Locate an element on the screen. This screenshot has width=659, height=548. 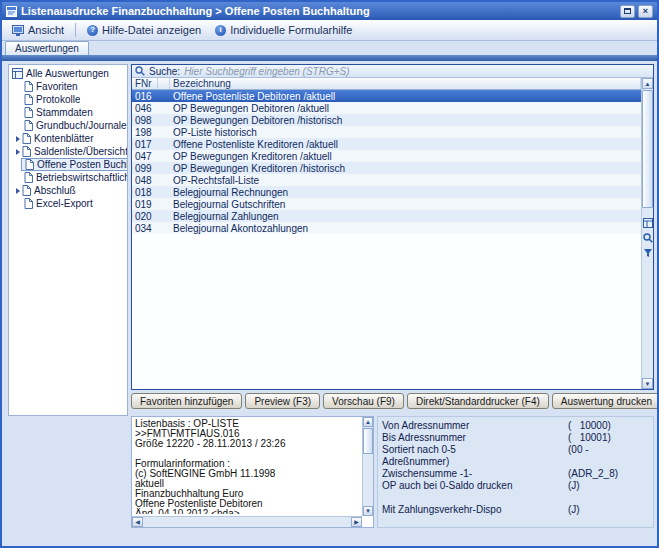
search-input is located at coordinates (417, 72).